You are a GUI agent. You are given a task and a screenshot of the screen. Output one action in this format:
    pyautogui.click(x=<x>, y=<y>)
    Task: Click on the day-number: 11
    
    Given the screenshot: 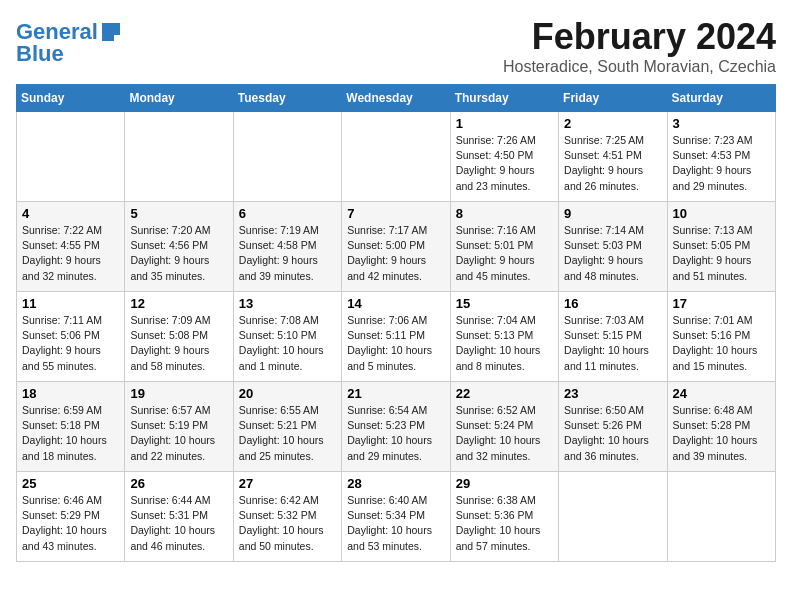 What is the action you would take?
    pyautogui.click(x=70, y=304)
    